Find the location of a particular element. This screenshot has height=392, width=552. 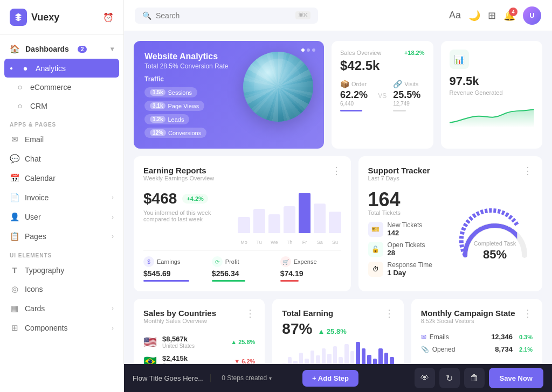

avatar: U is located at coordinates (532, 16).